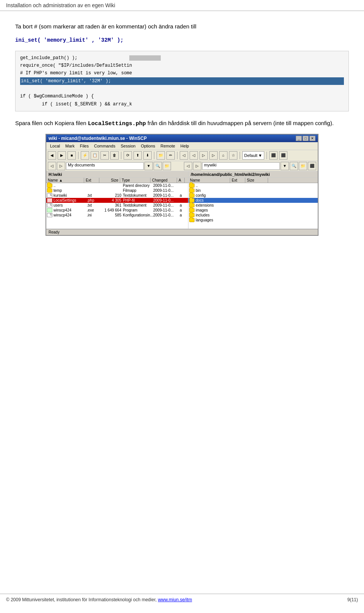 This screenshot has height=613, width=364. I want to click on col-type: Type, so click(135, 180).